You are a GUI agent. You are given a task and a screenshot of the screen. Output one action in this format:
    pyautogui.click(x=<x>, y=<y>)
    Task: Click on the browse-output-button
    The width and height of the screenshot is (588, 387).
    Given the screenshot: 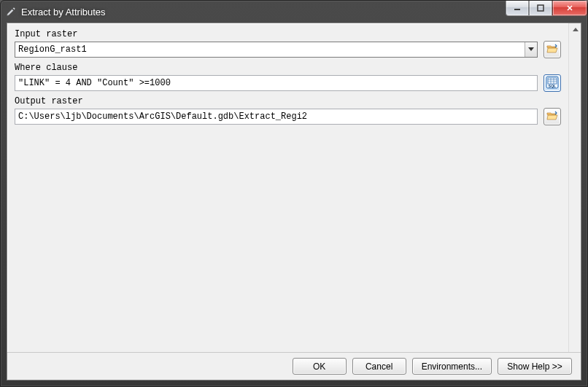 What is the action you would take?
    pyautogui.click(x=552, y=117)
    